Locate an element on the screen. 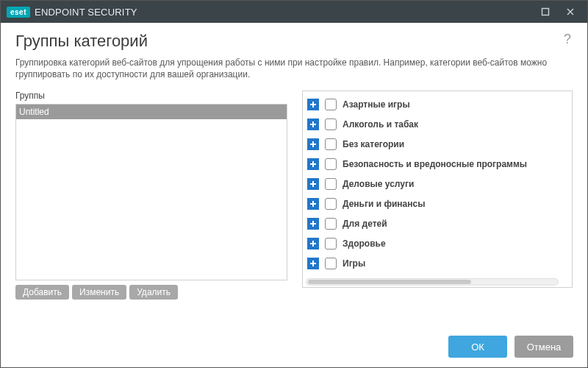  groups-list-item: Untitled is located at coordinates (151, 112).